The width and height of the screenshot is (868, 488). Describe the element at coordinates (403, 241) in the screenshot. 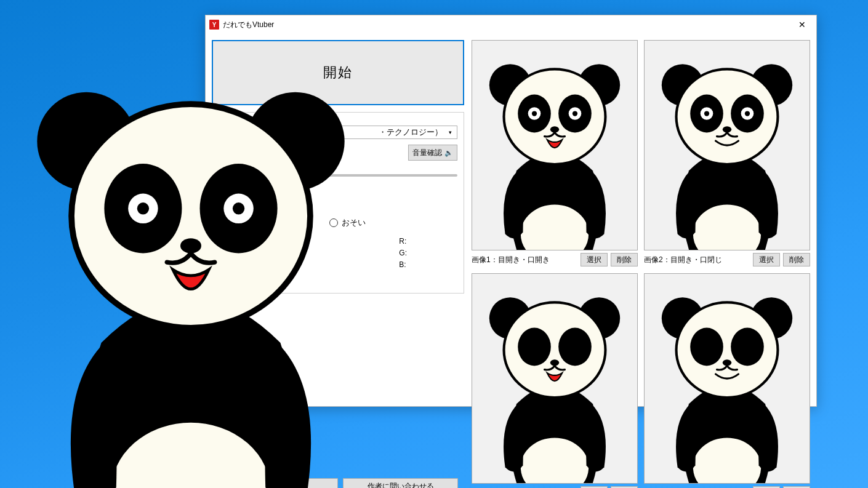

I see `r-label: R:` at that location.